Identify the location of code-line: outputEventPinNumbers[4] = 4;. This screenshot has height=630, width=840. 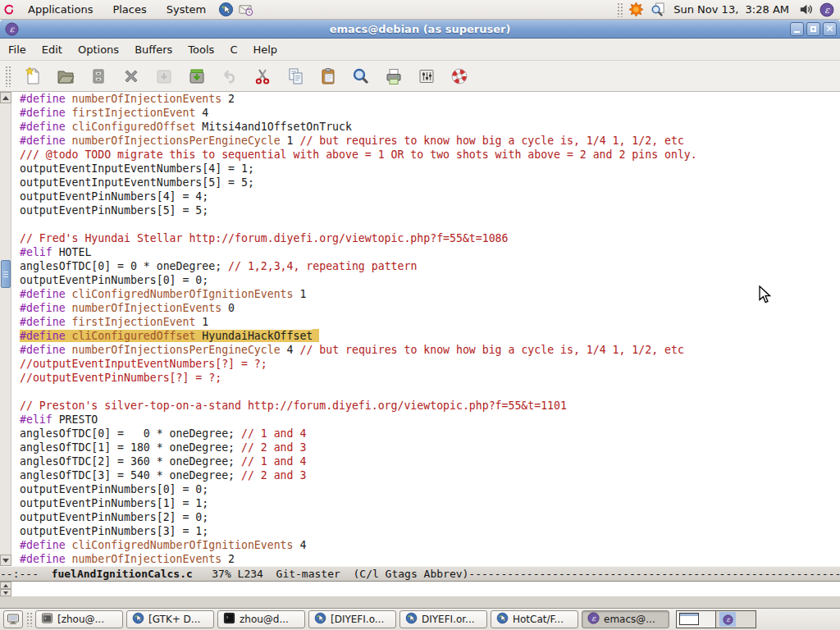
(430, 197).